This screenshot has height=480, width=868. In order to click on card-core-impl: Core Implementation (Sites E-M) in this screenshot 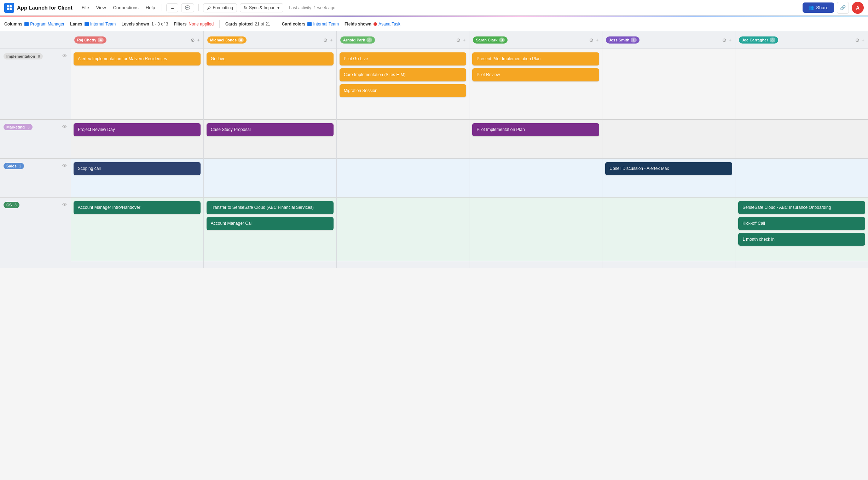, I will do `click(403, 75)`.